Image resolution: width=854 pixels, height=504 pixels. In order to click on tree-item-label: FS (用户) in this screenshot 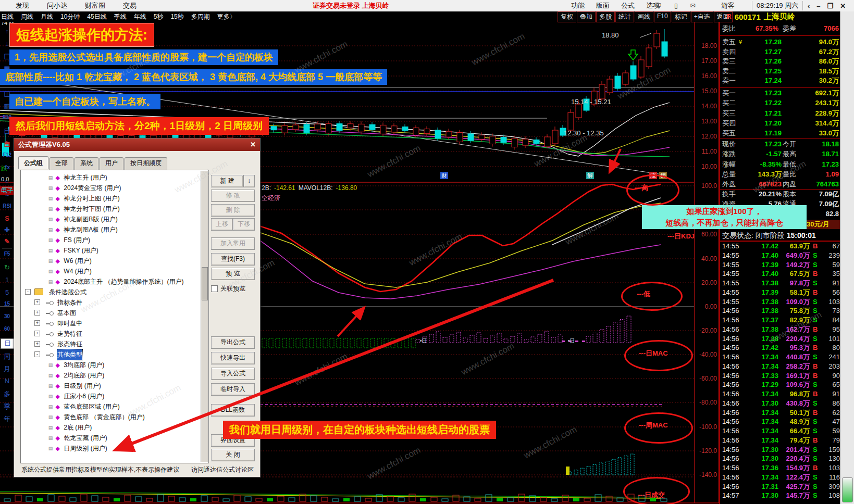, I will do `click(77, 240)`.